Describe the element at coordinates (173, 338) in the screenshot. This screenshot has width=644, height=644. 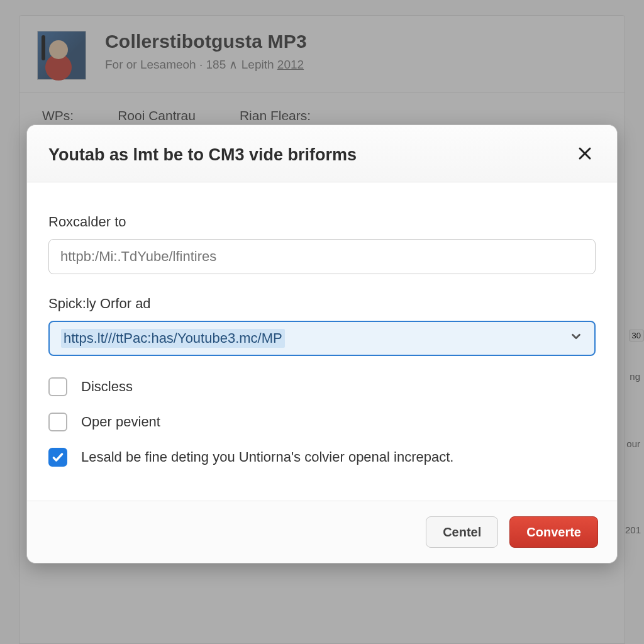
I see `output-combobox-value: https.lt///ttPac:has/Youtube3.mc/MP` at that location.